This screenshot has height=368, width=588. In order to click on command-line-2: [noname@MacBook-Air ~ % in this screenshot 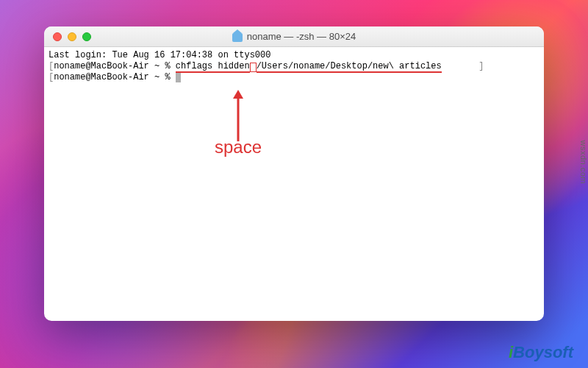, I will do `click(294, 78)`.